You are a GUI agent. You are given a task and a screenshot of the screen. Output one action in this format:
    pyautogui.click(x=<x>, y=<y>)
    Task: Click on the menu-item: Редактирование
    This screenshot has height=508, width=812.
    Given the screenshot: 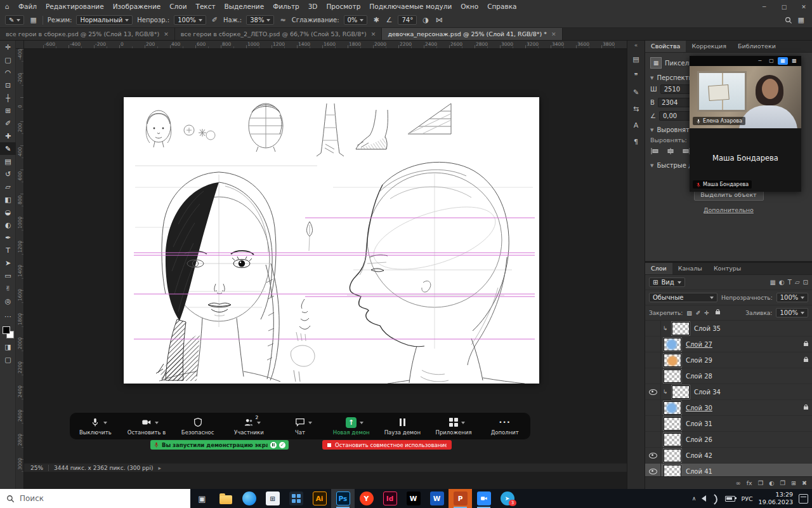 What is the action you would take?
    pyautogui.click(x=75, y=6)
    